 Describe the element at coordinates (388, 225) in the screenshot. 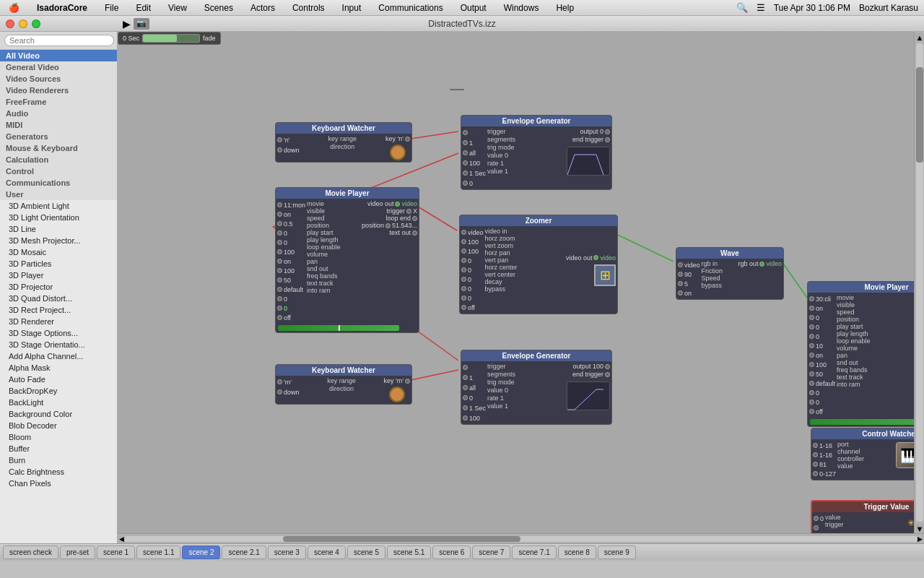

I see `port-dot-out` at that location.